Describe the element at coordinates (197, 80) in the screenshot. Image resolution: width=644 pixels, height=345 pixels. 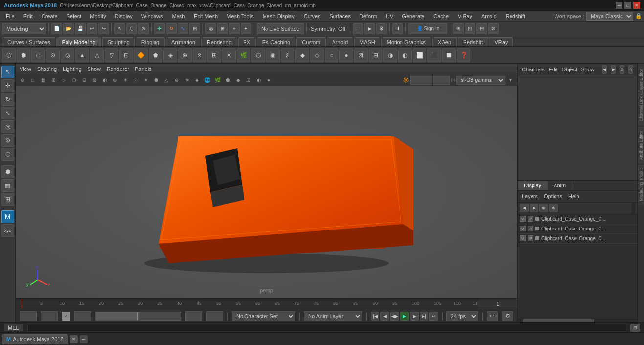
I see `vp-tool-18: ◈` at that location.